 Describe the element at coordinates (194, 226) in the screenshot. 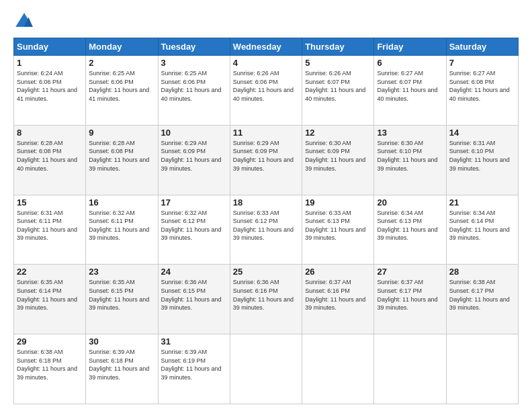

I see `day-info: Sunrise: 6:32 AM Sunset: 6:12 PM Dayligh…` at that location.